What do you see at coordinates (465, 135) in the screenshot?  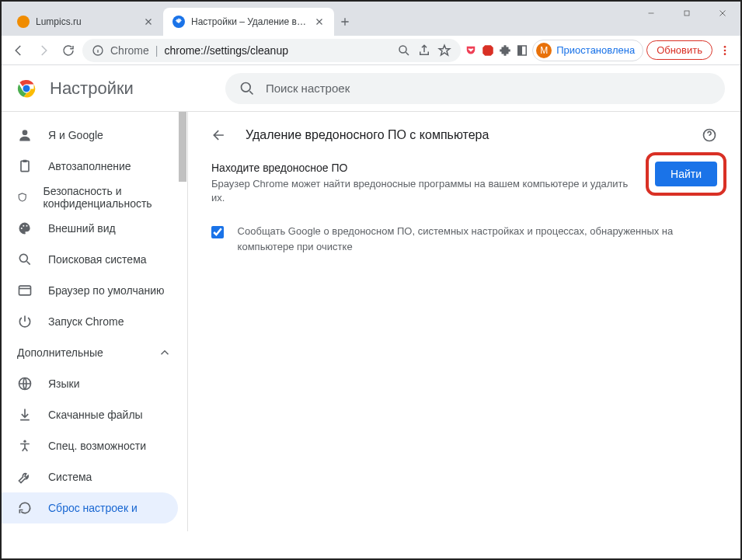 I see `page-title: Удаление вредоносного ПО с компьютера` at bounding box center [465, 135].